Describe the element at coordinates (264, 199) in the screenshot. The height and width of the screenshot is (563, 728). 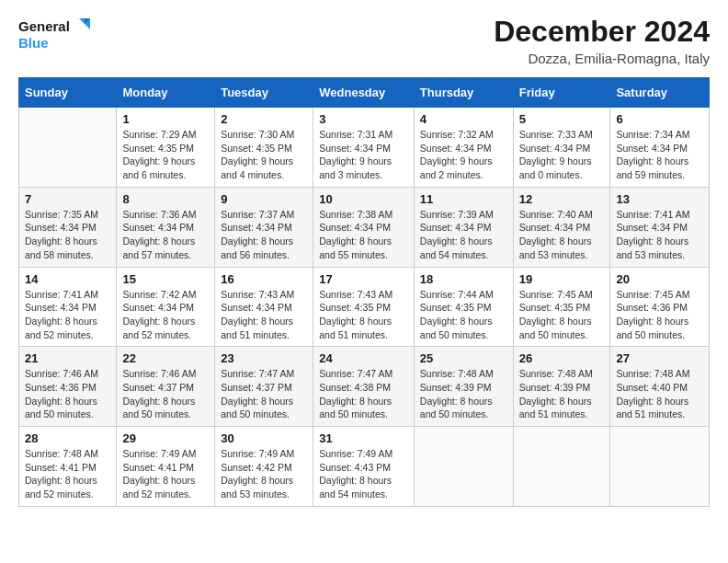
I see `day-number: 9` at that location.